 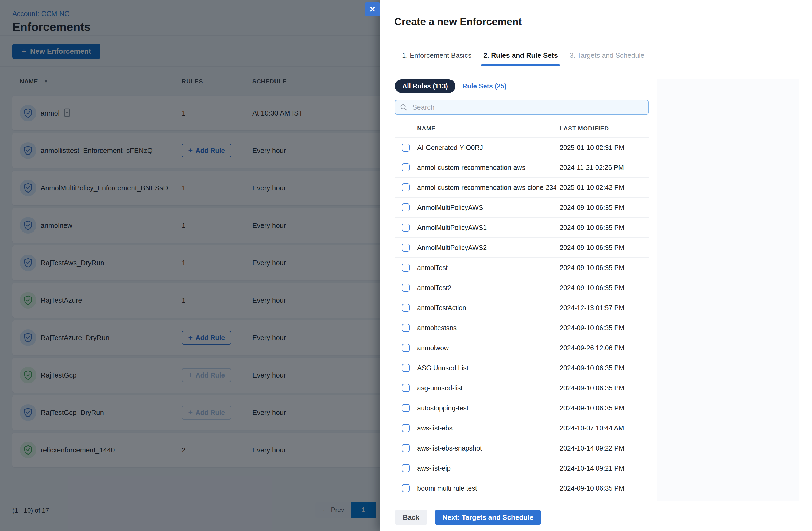 I want to click on rule-name: AnmolMultiPolicyAWS1, so click(x=452, y=228).